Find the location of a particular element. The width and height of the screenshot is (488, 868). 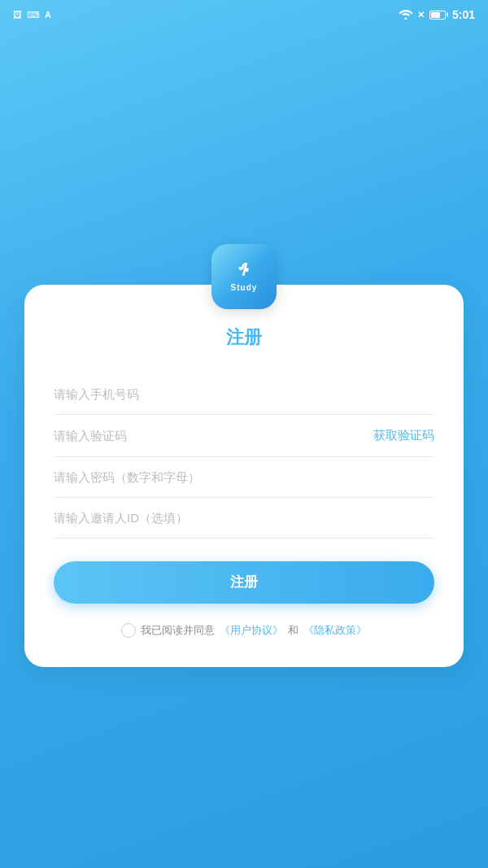

status-bar: 🖼 ⌨ A ✕ 5:01 is located at coordinates (244, 15).